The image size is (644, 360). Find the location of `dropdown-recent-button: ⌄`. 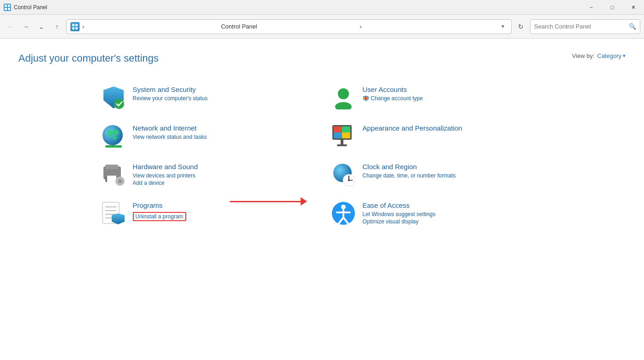

dropdown-recent-button: ⌄ is located at coordinates (41, 27).